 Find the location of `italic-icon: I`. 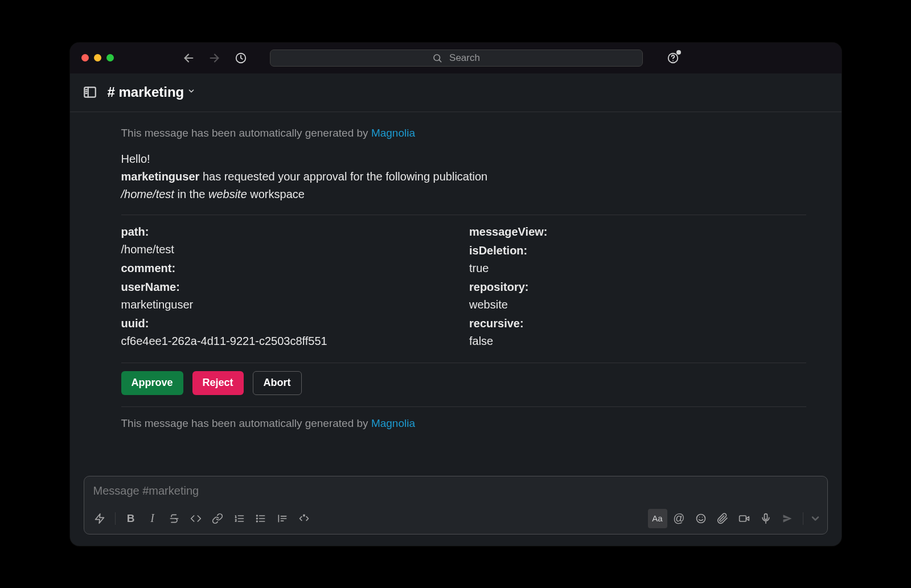

italic-icon: I is located at coordinates (153, 518).